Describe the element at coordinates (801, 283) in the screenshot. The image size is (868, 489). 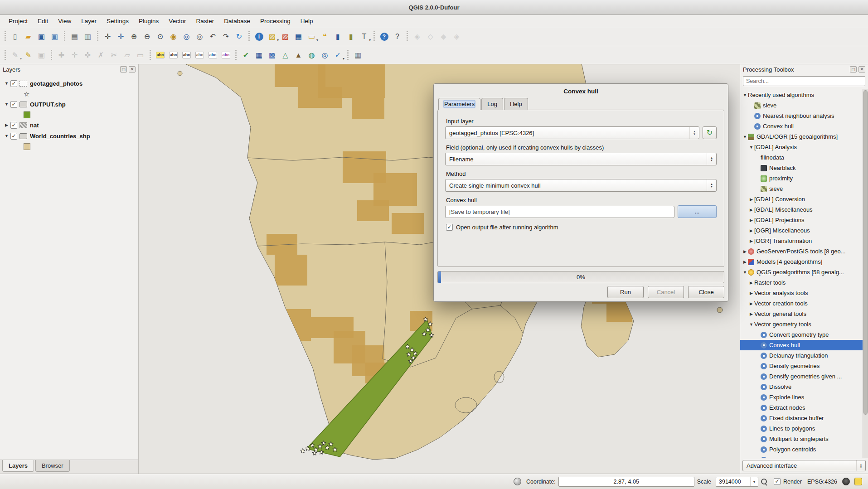
I see `toolbox-item: ▶Raster tools` at that location.